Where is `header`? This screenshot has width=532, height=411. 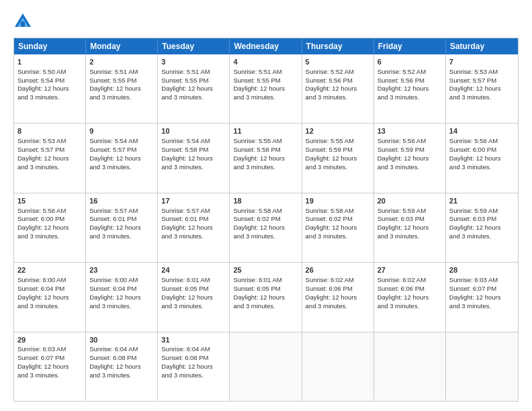
header is located at coordinates (266, 21).